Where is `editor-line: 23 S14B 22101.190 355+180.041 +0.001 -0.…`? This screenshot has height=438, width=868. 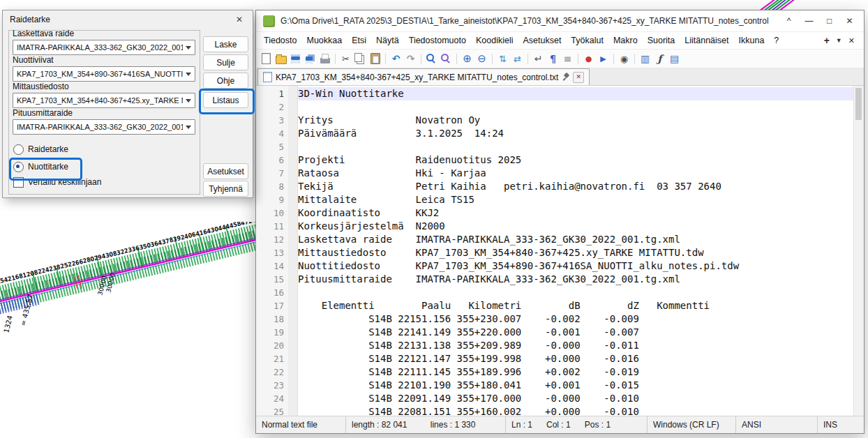 editor-line: 23 S14B 22101.190 355+180.041 +0.001 -0.… is located at coordinates (555, 385).